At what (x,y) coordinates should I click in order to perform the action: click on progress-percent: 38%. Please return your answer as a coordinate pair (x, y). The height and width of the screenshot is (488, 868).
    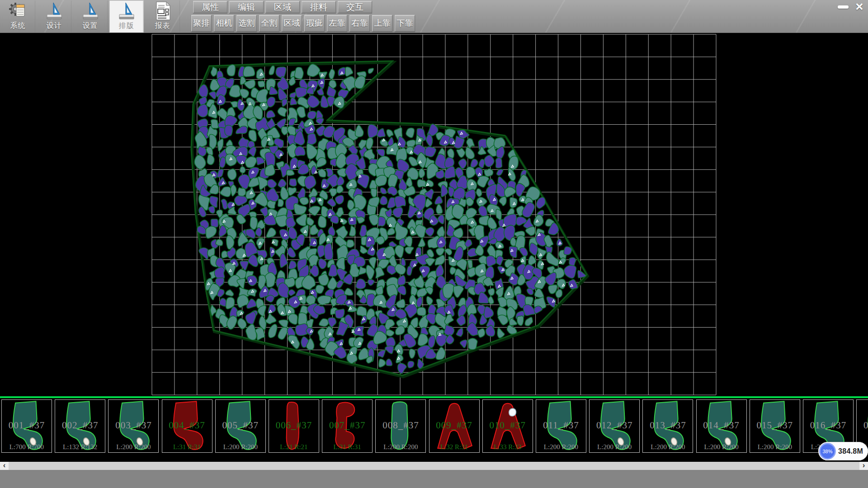
    Looking at the image, I should click on (827, 451).